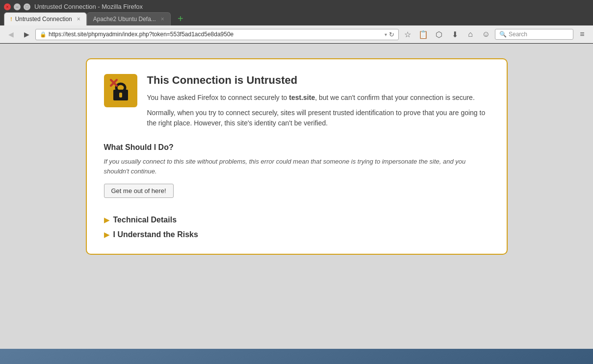 This screenshot has height=364, width=593. Describe the element at coordinates (297, 167) in the screenshot. I see `advice-text: If you usually connect to this site with…` at that location.